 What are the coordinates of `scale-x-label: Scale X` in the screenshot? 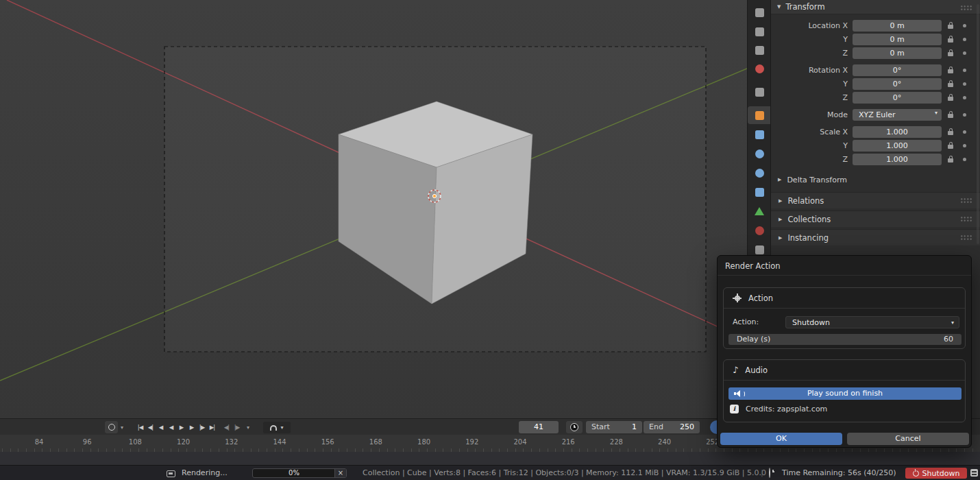 It's located at (809, 132).